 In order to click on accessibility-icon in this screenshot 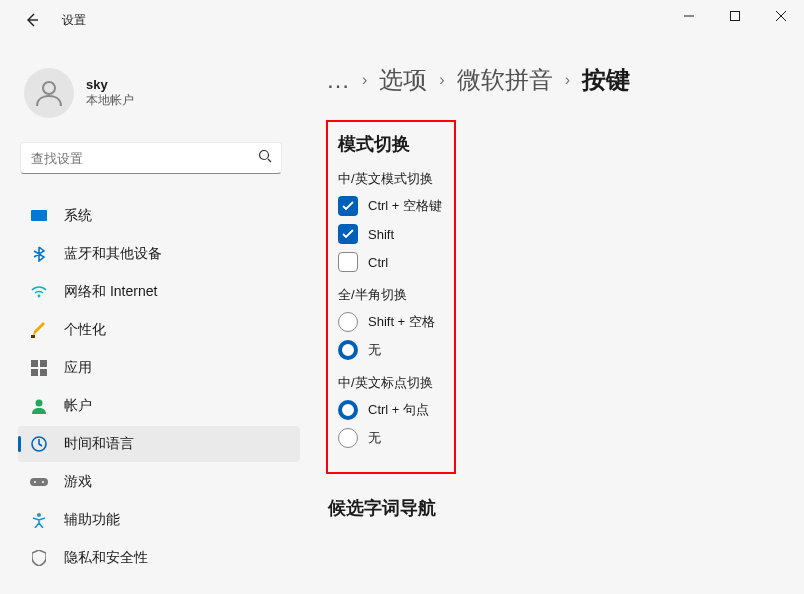, I will do `click(39, 520)`.